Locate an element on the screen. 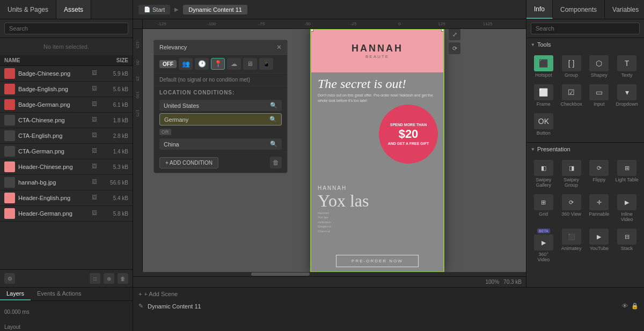  handle-top-left is located at coordinates (312, 30).